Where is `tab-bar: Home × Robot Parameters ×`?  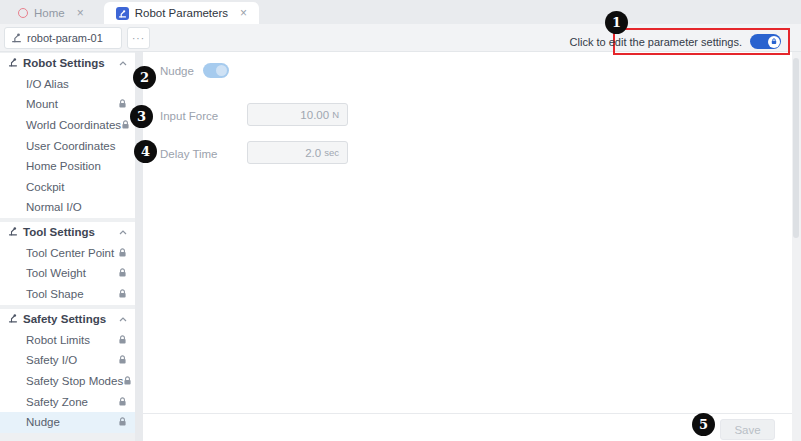 tab-bar: Home × Robot Parameters × is located at coordinates (400, 12).